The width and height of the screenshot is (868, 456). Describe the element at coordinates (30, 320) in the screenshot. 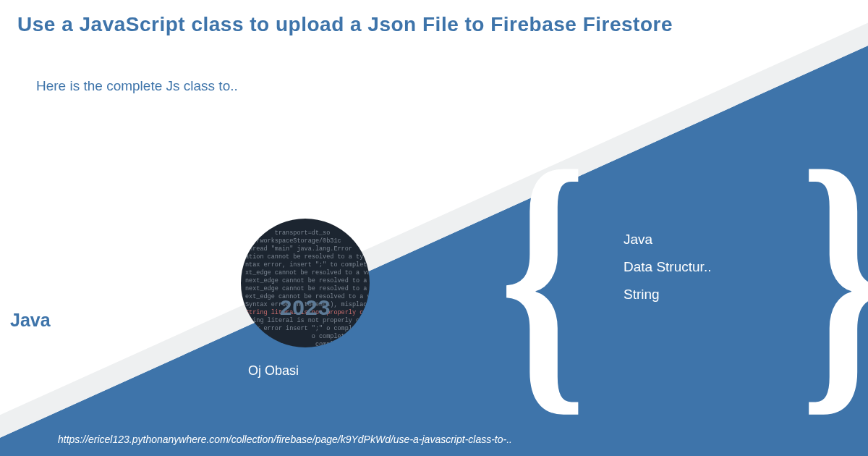

I see `category-label: Java` at that location.